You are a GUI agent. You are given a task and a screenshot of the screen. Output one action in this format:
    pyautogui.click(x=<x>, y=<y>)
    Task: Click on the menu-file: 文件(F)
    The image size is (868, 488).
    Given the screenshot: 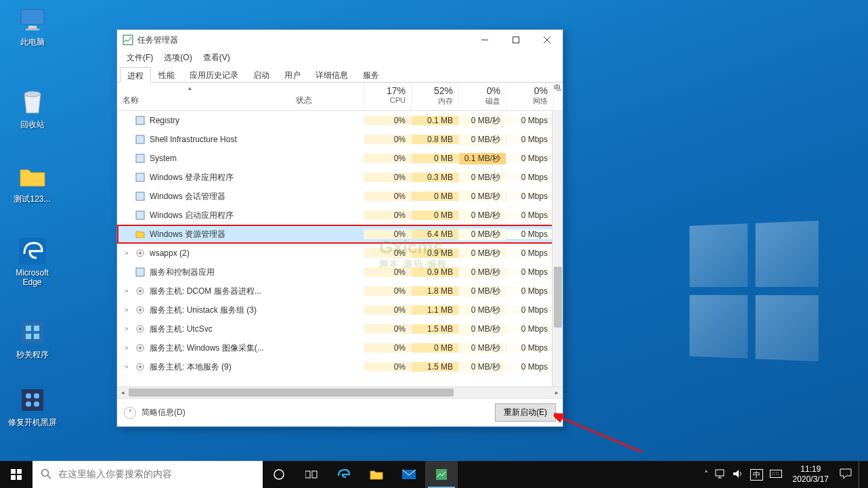 What is the action you would take?
    pyautogui.click(x=139, y=58)
    